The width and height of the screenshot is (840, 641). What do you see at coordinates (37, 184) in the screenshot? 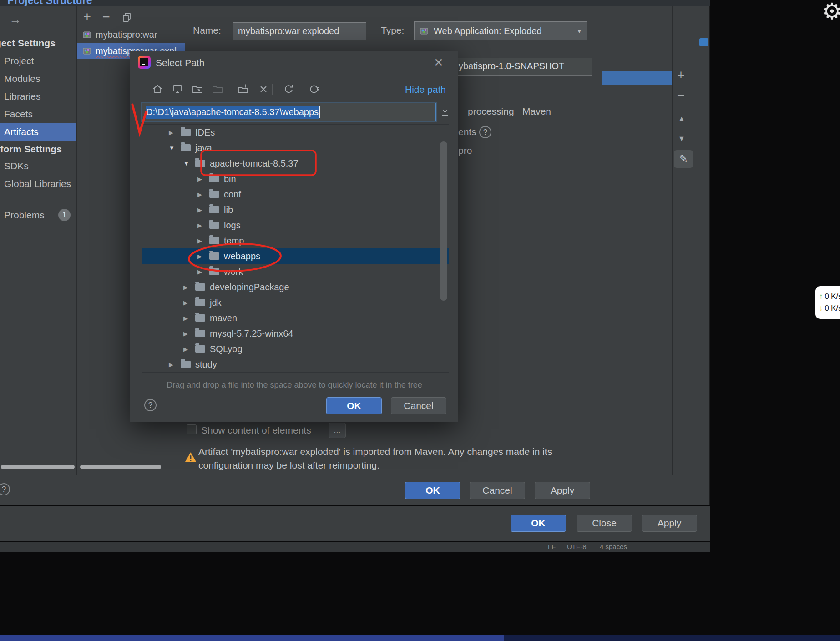
I see `sidebar-item-global-libraries: Global Libraries` at bounding box center [37, 184].